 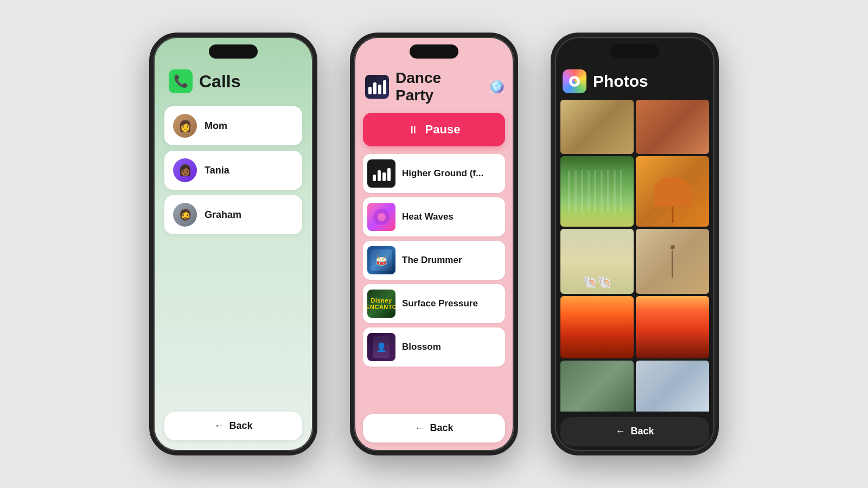 What do you see at coordinates (223, 215) in the screenshot?
I see `contact-name: Graham` at bounding box center [223, 215].